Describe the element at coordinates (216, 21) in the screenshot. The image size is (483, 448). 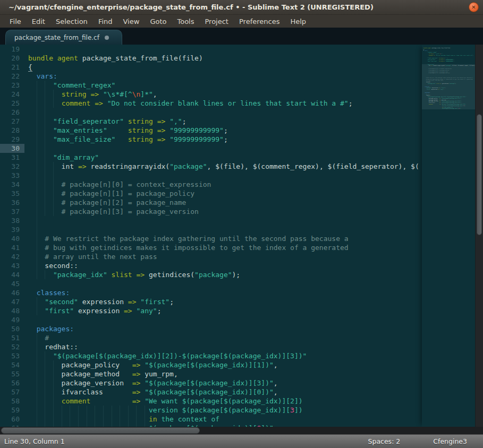
I see `menu-item-project: Project` at that location.